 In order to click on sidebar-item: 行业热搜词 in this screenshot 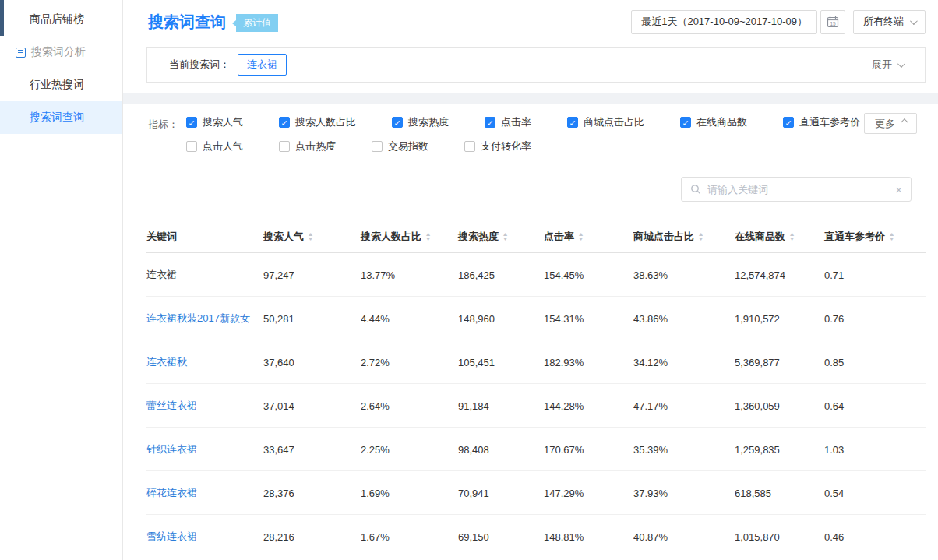, I will do `click(61, 85)`.